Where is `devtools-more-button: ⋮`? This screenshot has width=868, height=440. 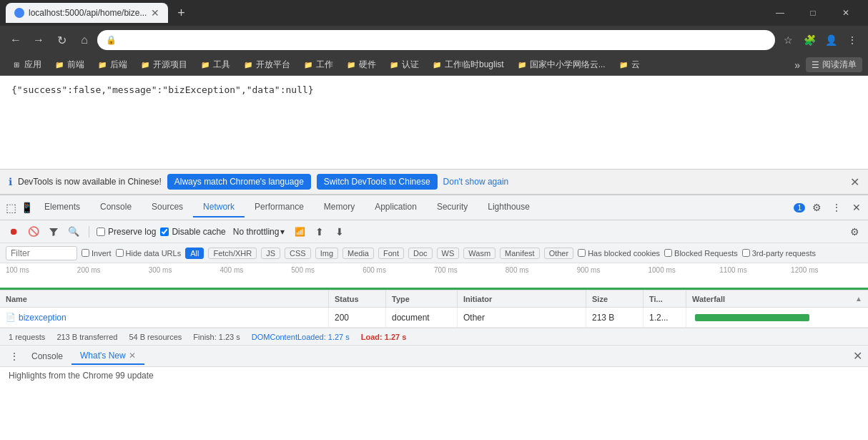 devtools-more-button: ⋮ is located at coordinates (837, 207).